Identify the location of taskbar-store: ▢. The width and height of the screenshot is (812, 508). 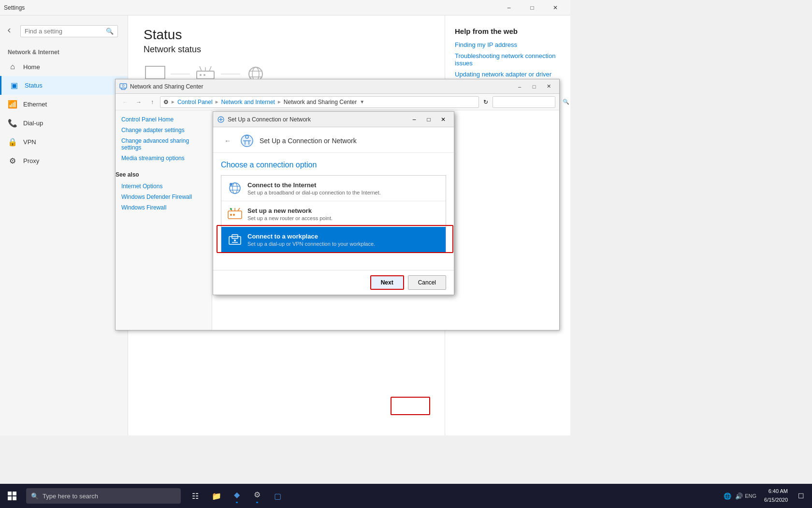
(277, 496).